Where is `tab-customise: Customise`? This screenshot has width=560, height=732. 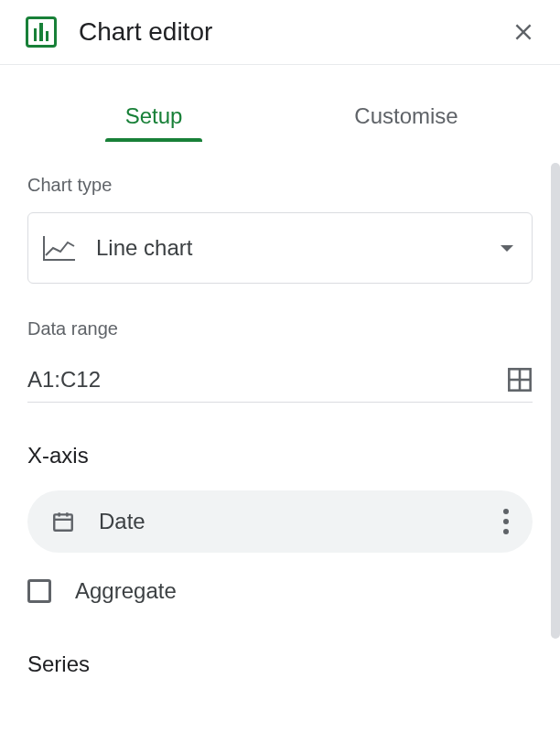 tab-customise: Customise is located at coordinates (406, 118).